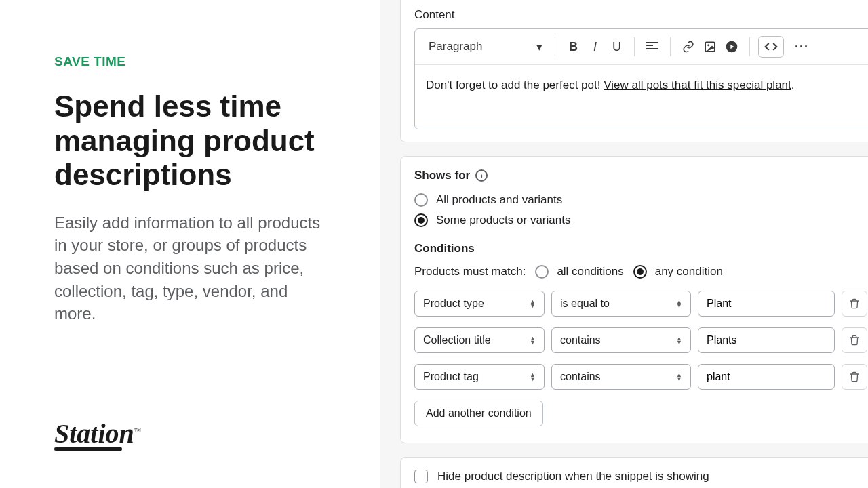  What do you see at coordinates (710, 47) in the screenshot?
I see `image-icon` at bounding box center [710, 47].